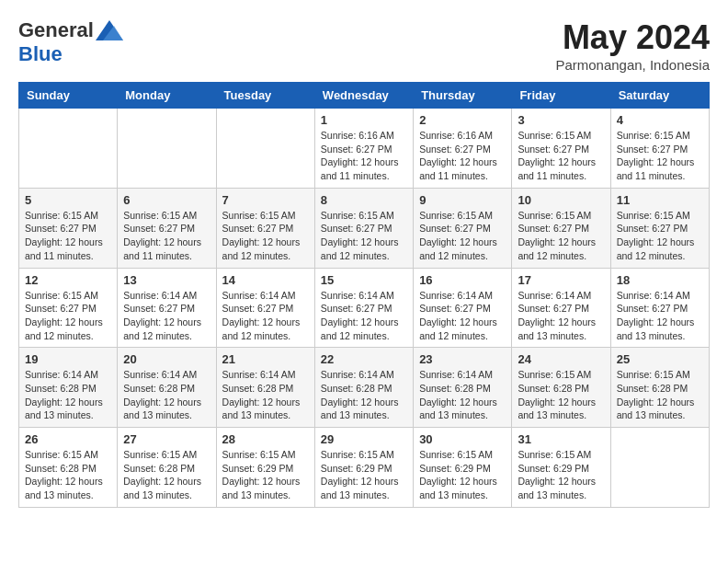 The image size is (728, 563). Describe the element at coordinates (364, 120) in the screenshot. I see `day-number: 1` at that location.